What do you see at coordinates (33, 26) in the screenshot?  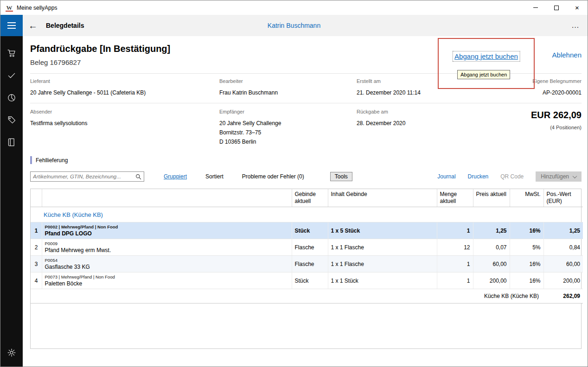 I see `back-icon: ←` at bounding box center [33, 26].